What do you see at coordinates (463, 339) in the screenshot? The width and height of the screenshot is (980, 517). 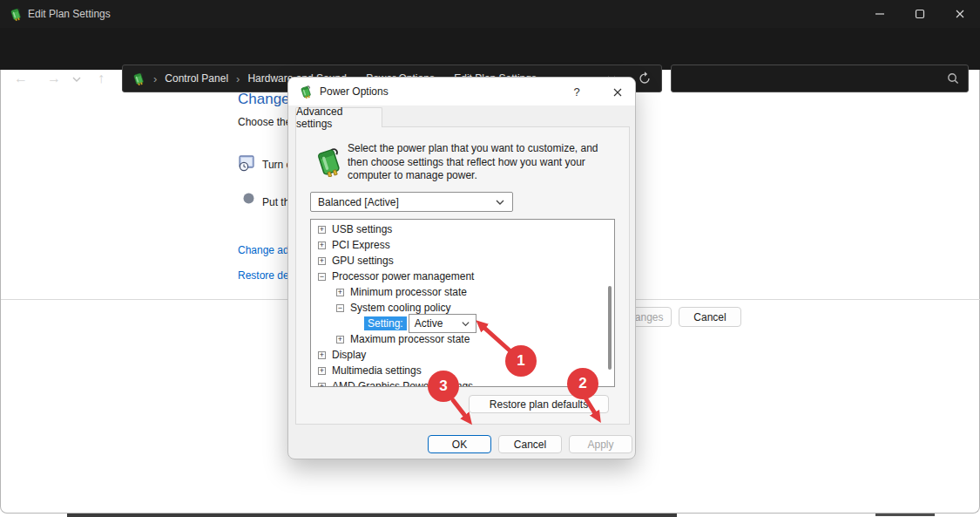 I see `tree-row: + Maximum processor state` at bounding box center [463, 339].